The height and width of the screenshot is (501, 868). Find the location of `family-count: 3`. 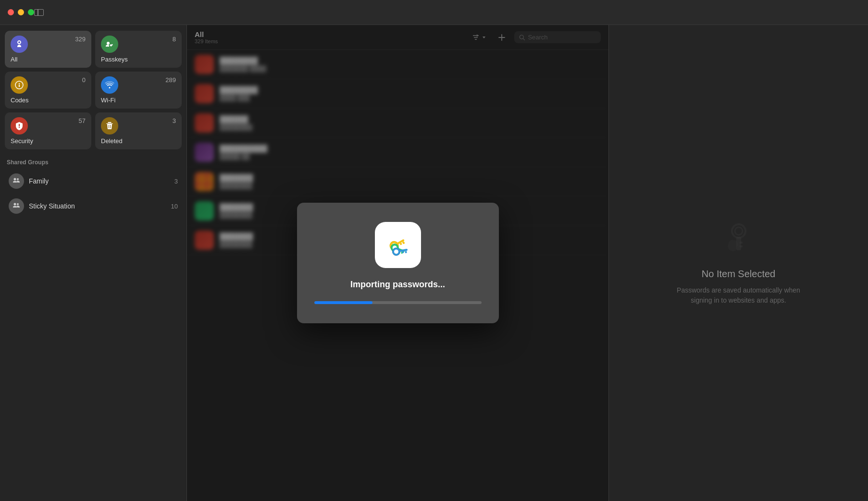

family-count: 3 is located at coordinates (176, 182).